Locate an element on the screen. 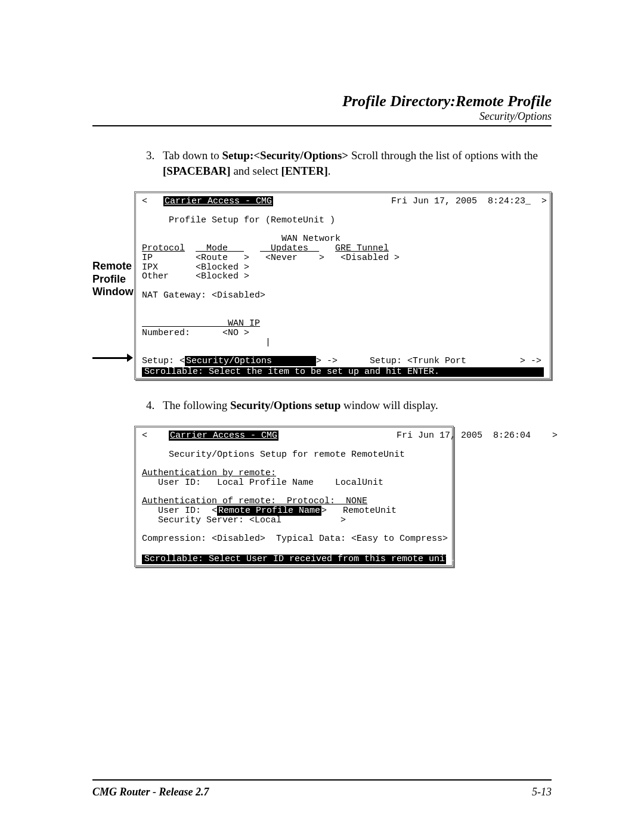  col-updates: Updates is located at coordinates (290, 248).